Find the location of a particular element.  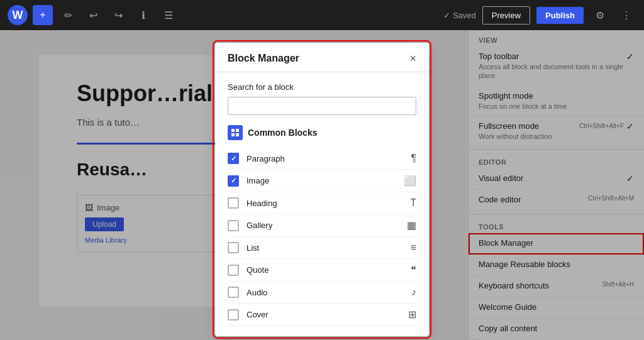

wp-logo: W is located at coordinates (18, 15).